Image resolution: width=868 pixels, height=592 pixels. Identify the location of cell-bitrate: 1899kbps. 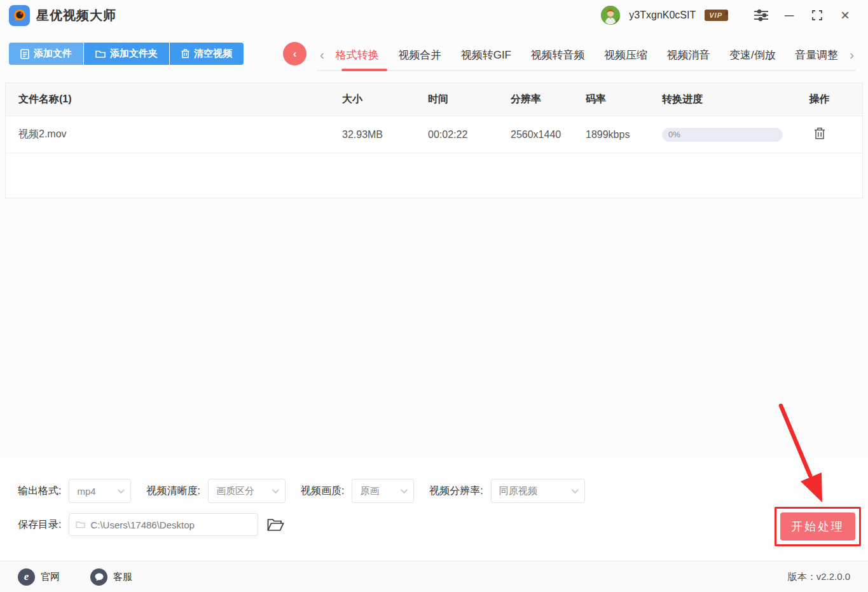
(624, 135).